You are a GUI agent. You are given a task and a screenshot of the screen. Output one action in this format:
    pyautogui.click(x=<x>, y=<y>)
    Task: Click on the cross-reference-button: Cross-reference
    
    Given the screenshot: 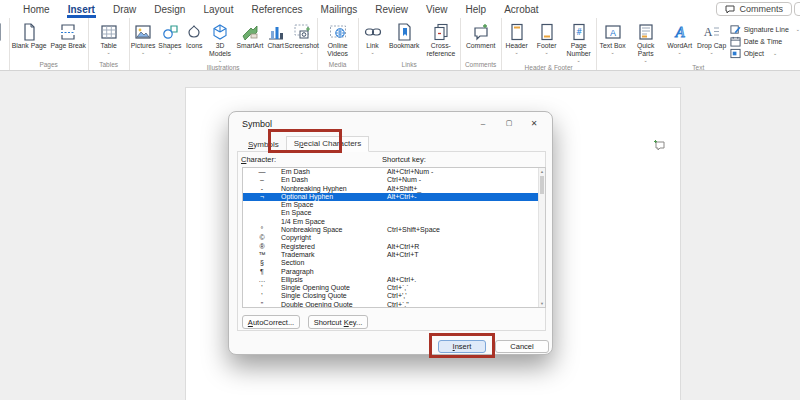 What is the action you would take?
    pyautogui.click(x=441, y=40)
    